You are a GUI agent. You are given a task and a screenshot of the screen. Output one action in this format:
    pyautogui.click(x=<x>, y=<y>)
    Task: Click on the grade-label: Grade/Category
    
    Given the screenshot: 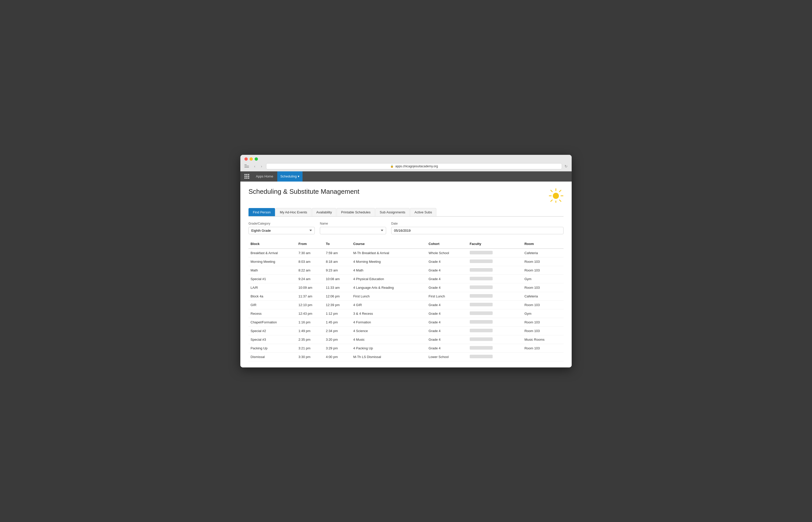 What is the action you would take?
    pyautogui.click(x=282, y=224)
    